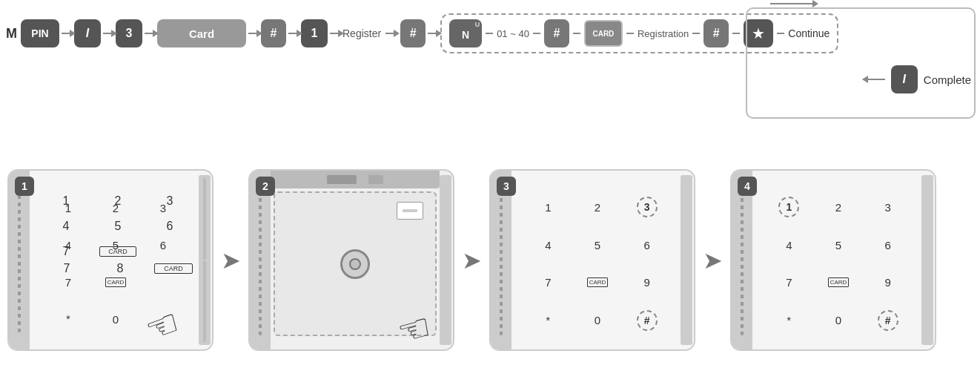 The image size is (980, 391). I want to click on step-2-image: 2 ☞, so click(351, 260).